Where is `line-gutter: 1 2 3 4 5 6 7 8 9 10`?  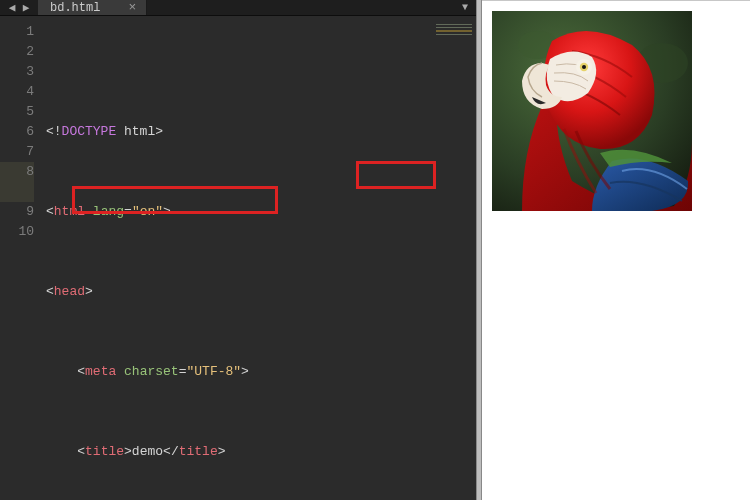 line-gutter: 1 2 3 4 5 6 7 8 9 10 is located at coordinates (21, 258).